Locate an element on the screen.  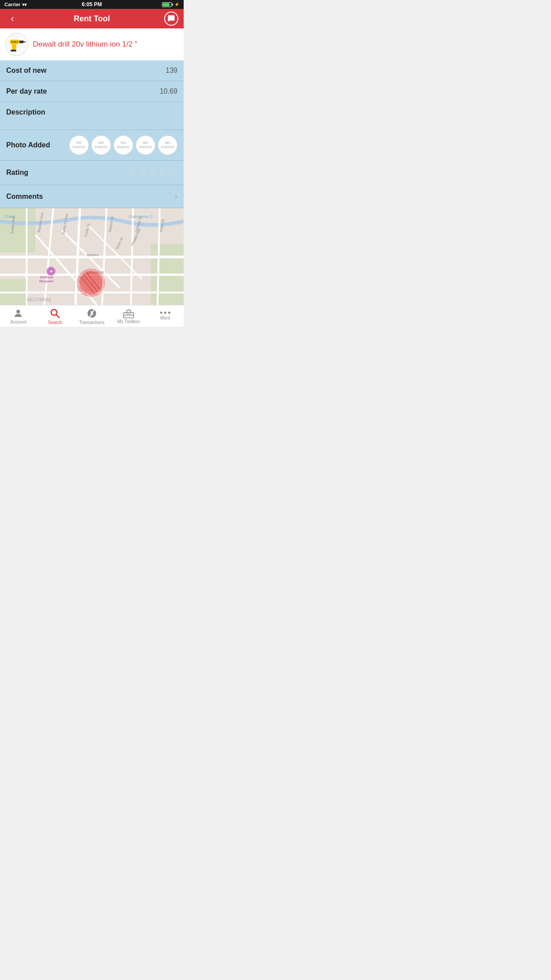
nav-label-transactions: Transactions is located at coordinates (92, 322).